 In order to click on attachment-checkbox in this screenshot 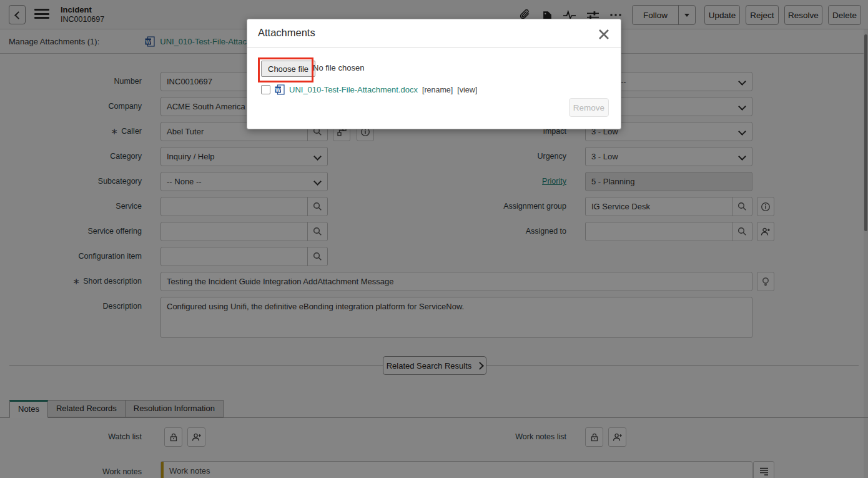, I will do `click(266, 90)`.